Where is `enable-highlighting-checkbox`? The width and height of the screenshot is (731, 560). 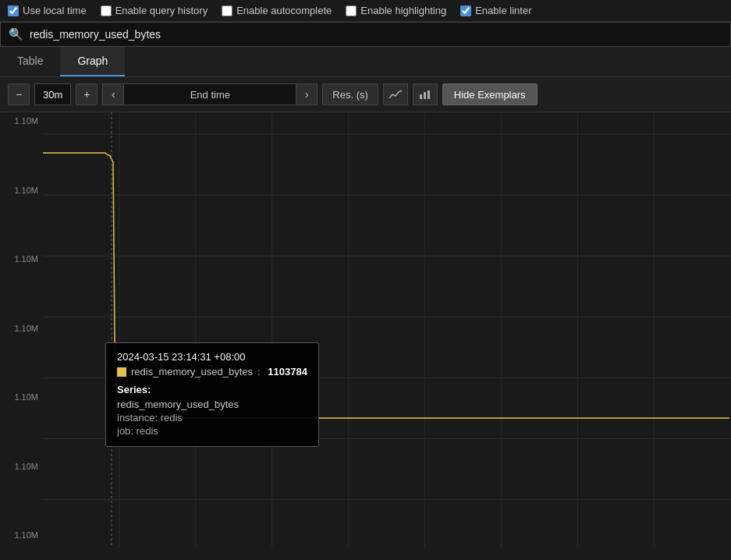
enable-highlighting-checkbox is located at coordinates (351, 11).